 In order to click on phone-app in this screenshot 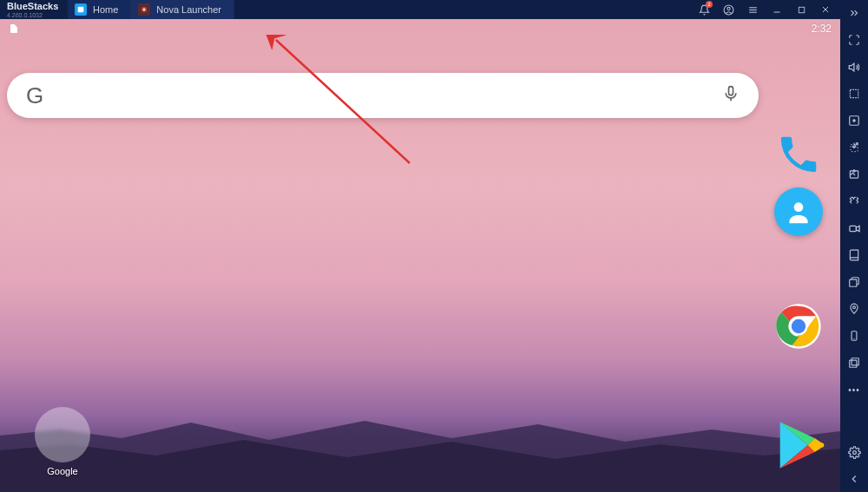, I will do `click(799, 154)`.